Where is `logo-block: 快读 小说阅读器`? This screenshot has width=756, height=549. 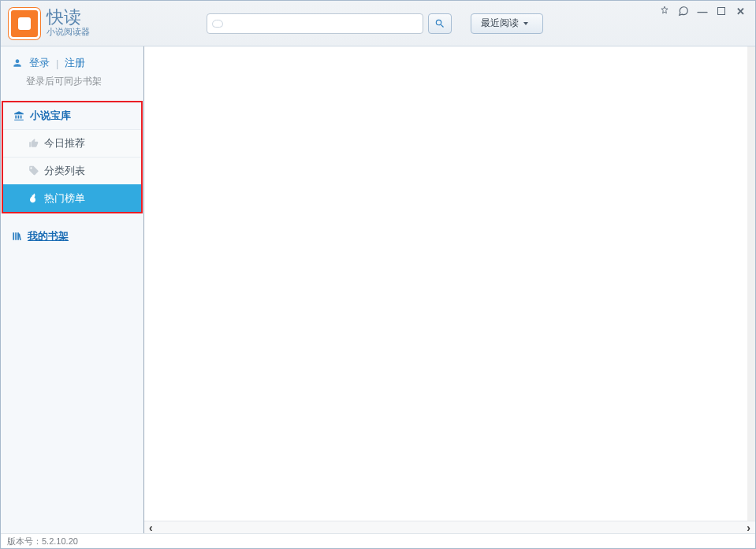
logo-block: 快读 小说阅读器 is located at coordinates (46, 24).